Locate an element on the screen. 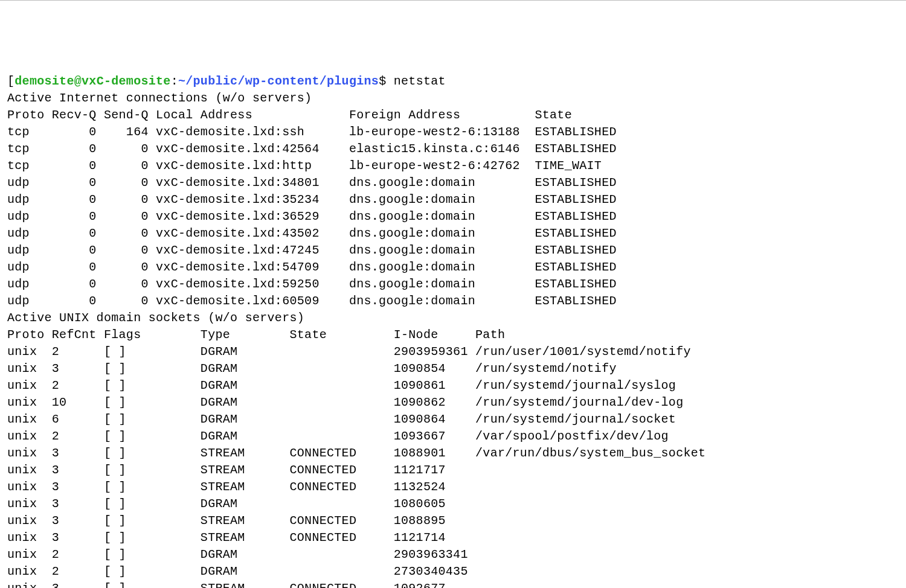 The height and width of the screenshot is (588, 906). inet-header-row: Proto Recv-Q Send-Q Local Address Foreig… is located at coordinates (290, 115).